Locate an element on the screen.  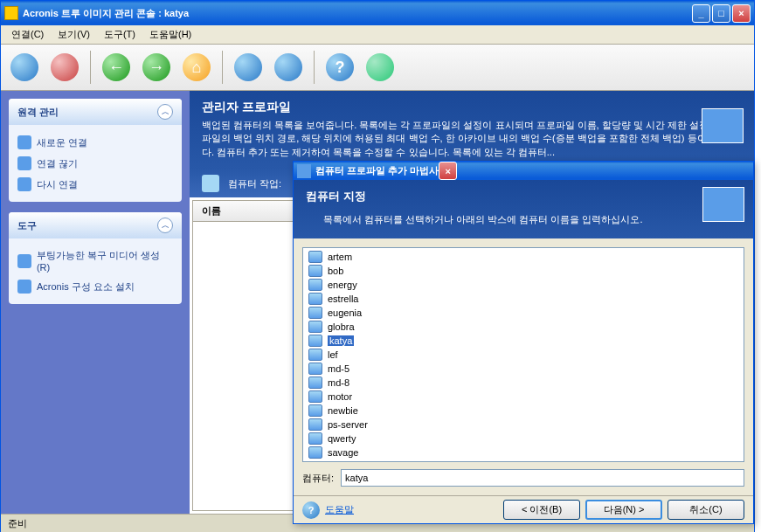
forward-icon: → is located at coordinates (156, 67).